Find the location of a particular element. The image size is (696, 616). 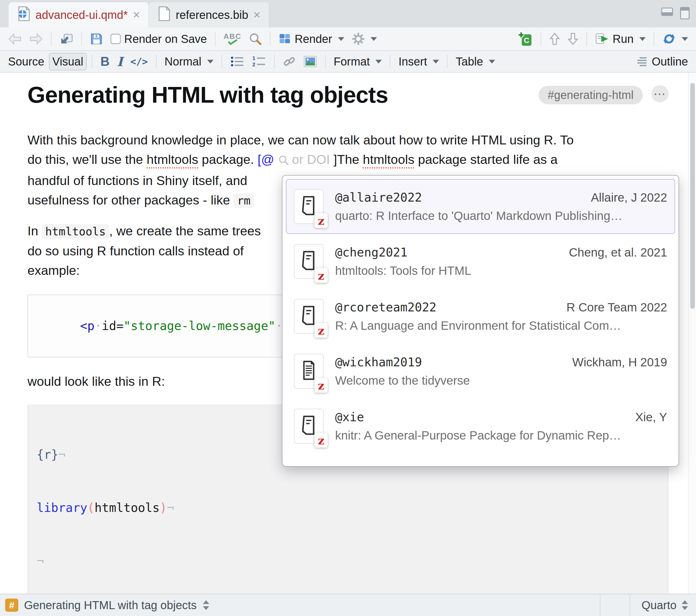

pane-controls is located at coordinates (676, 14).